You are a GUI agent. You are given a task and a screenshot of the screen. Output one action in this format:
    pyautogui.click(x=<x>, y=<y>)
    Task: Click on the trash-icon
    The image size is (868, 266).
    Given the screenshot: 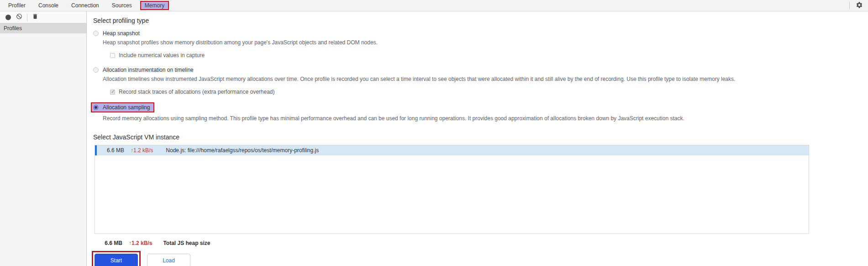 What is the action you would take?
    pyautogui.click(x=35, y=17)
    